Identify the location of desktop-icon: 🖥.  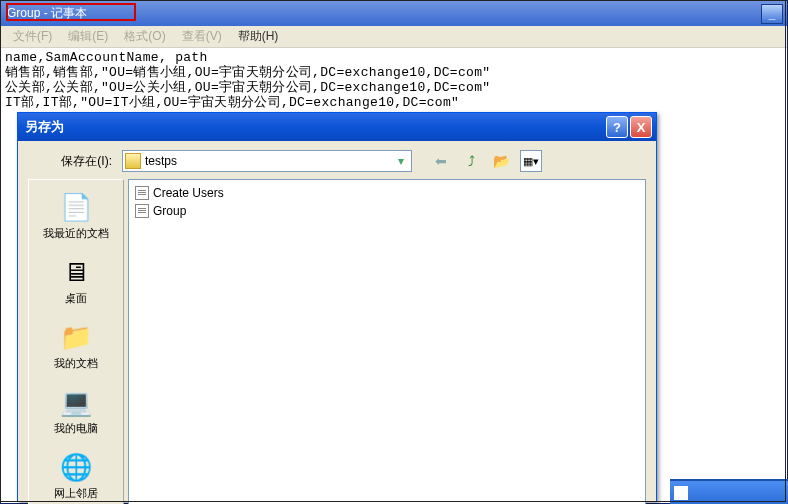
(76, 272).